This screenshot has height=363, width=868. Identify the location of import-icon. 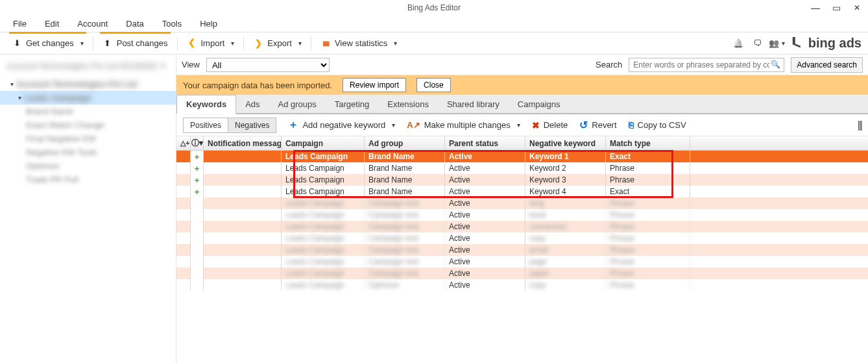
(192, 44).